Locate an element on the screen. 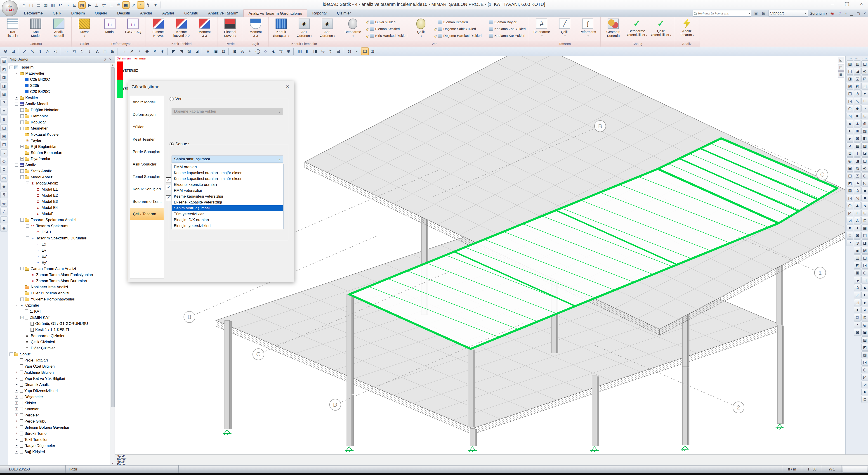 The width and height of the screenshot is (868, 475). drawing-tool-icon-0: ⊖ is located at coordinates (5, 51).